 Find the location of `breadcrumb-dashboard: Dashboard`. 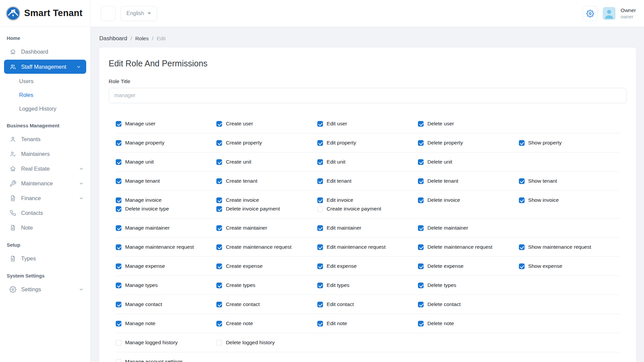

breadcrumb-dashboard: Dashboard is located at coordinates (113, 39).